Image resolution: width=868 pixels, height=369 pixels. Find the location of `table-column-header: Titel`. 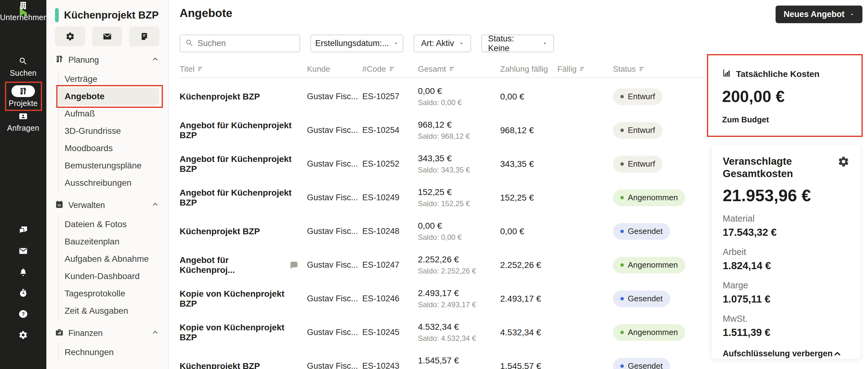

table-column-header: Titel is located at coordinates (243, 69).